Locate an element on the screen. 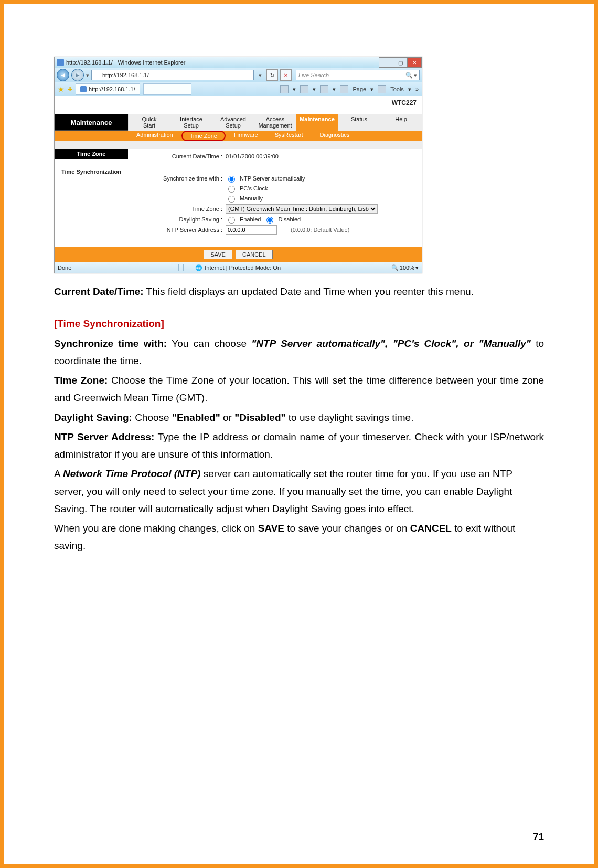 The width and height of the screenshot is (598, 868). tab-help: Help is located at coordinates (401, 122).